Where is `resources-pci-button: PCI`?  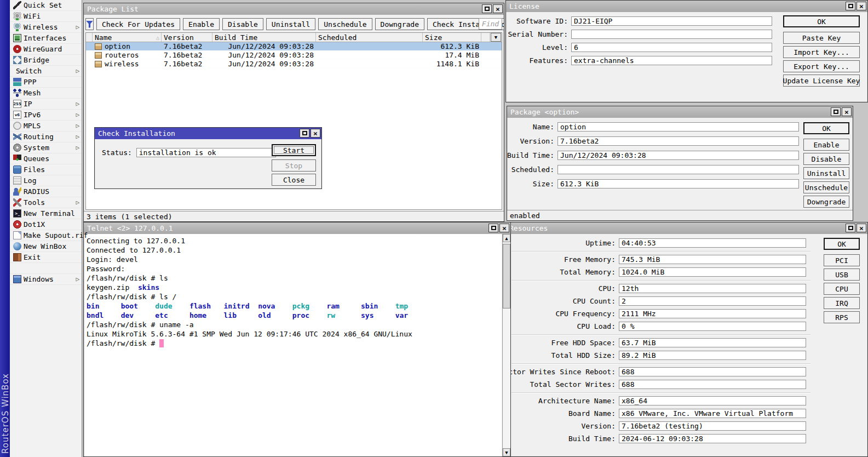
resources-pci-button: PCI is located at coordinates (842, 260).